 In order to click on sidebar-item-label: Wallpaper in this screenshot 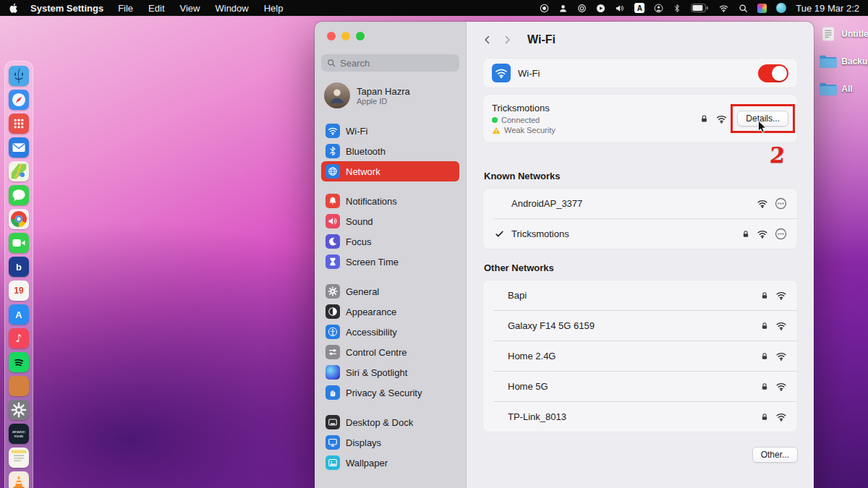, I will do `click(367, 463)`.